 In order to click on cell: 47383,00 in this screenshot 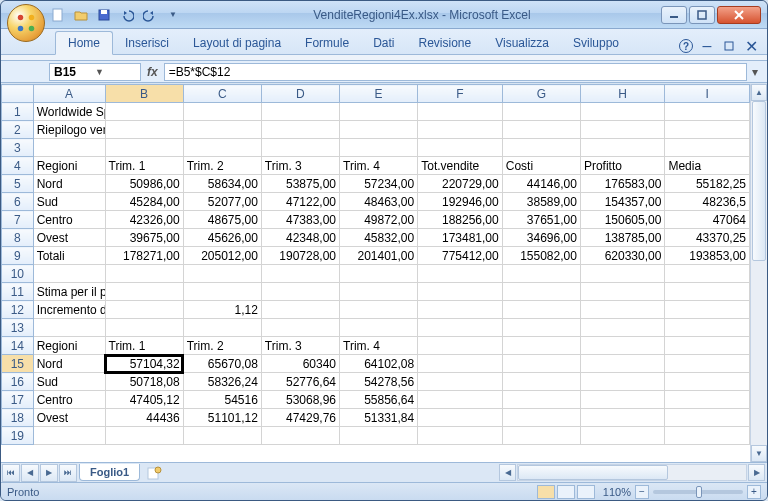, I will do `click(300, 220)`.